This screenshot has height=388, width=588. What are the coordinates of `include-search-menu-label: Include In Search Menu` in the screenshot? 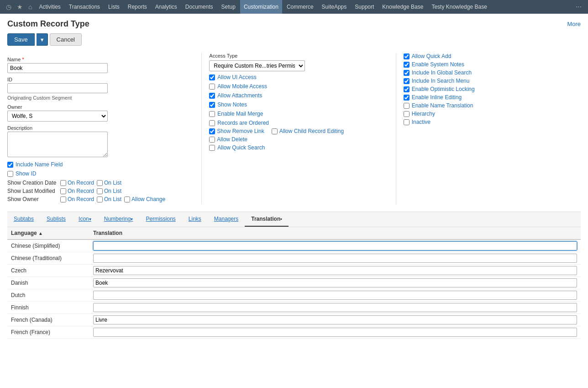 It's located at (441, 81).